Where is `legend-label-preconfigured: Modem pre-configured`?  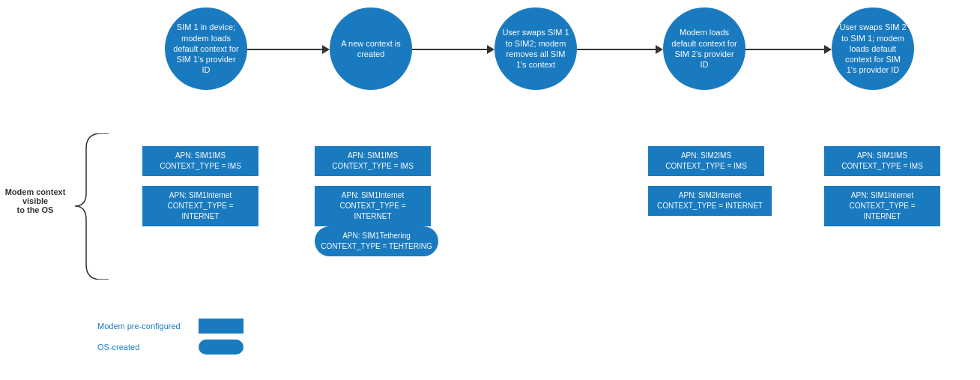
legend-label-preconfigured: Modem pre-configured is located at coordinates (146, 326).